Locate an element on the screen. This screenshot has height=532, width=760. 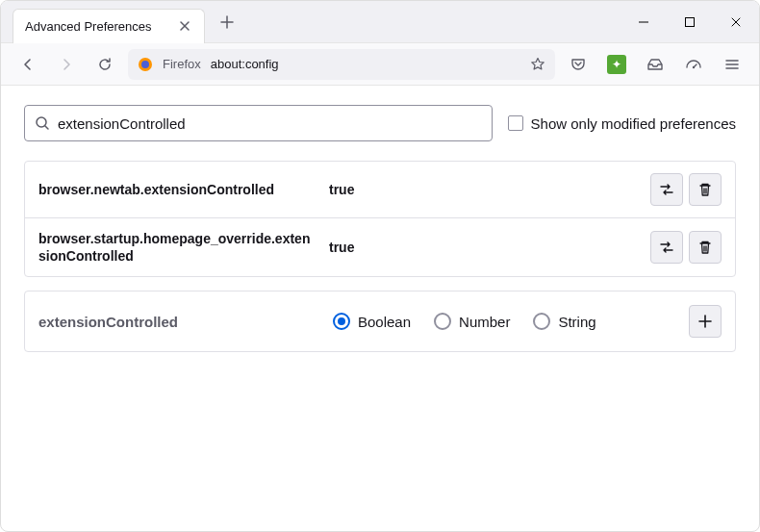
tab-title: Advanced Preferences is located at coordinates (96, 27).